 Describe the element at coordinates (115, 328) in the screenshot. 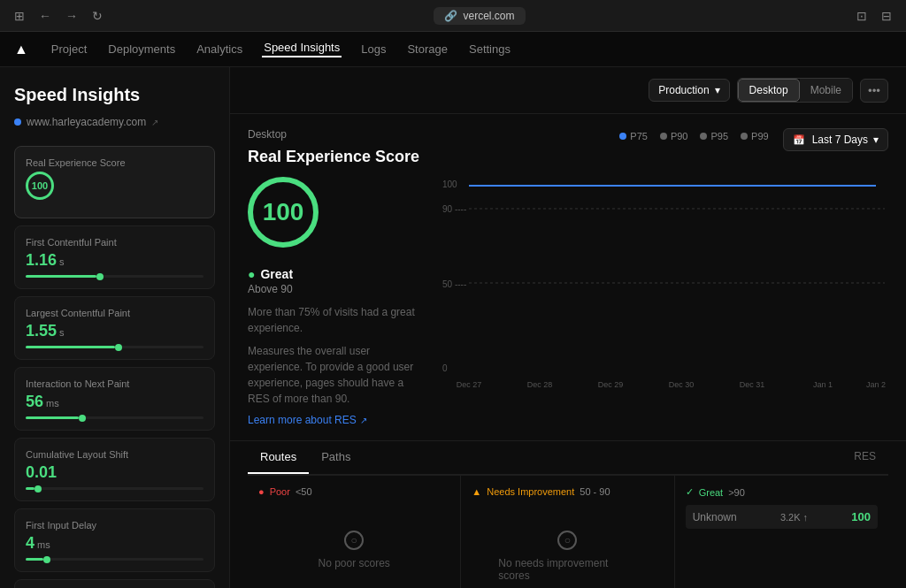

I see `metric-lcp: Largest Contentful Paint 1.55s` at that location.